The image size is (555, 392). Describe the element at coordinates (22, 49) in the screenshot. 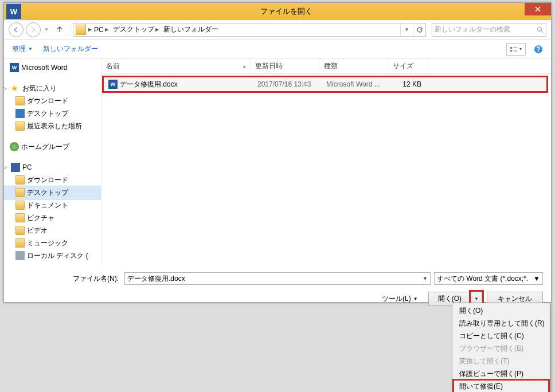

I see `organize-button: 整理▼` at that location.